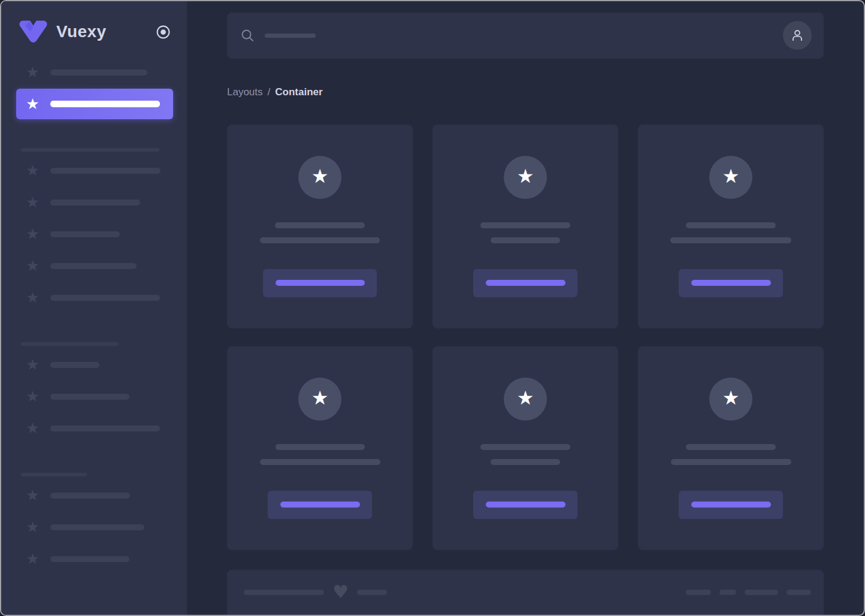 The height and width of the screenshot is (616, 865). What do you see at coordinates (34, 32) in the screenshot?
I see `vuexy-logo-icon` at bounding box center [34, 32].